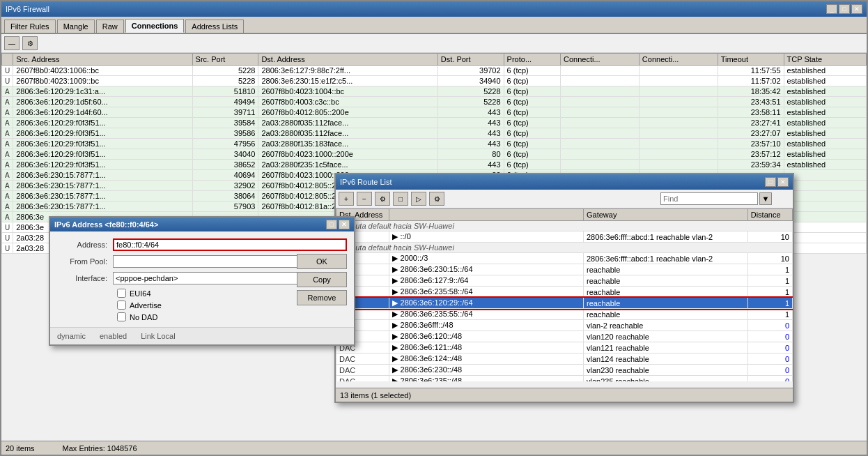 This screenshot has height=456, width=868. What do you see at coordinates (366, 182) in the screenshot?
I see `route-window-title: IPv6 Route List` at bounding box center [366, 182].